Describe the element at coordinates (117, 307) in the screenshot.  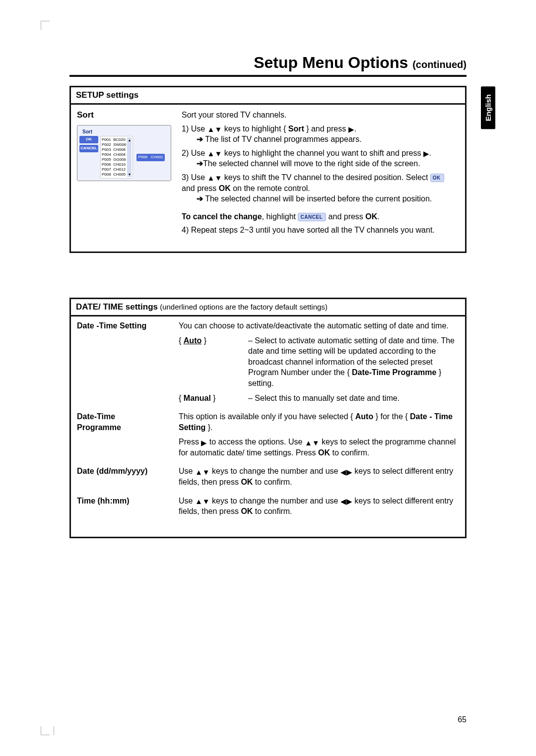
I see `dt-heading-main: DATE/ TIME settings` at that location.